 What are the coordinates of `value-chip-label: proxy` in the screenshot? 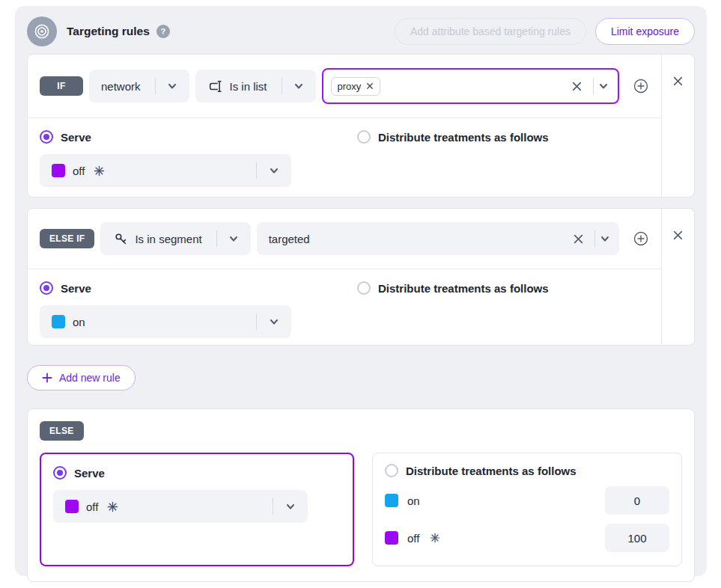 It's located at (350, 87).